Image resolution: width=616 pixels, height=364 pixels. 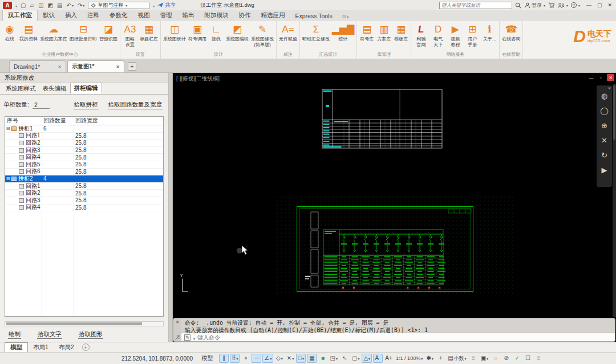 What do you see at coordinates (224, 358) in the screenshot?
I see `status-toggle: ∥` at bounding box center [224, 358].